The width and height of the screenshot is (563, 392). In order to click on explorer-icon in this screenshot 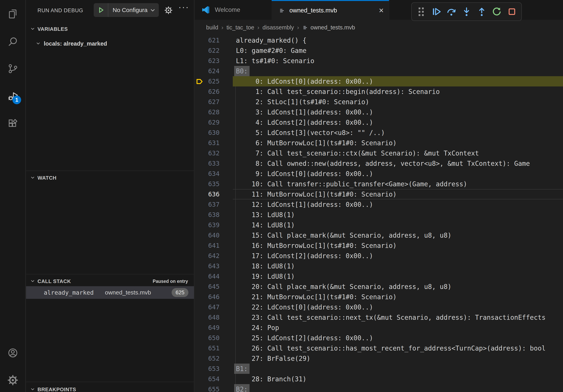, I will do `click(13, 14)`.